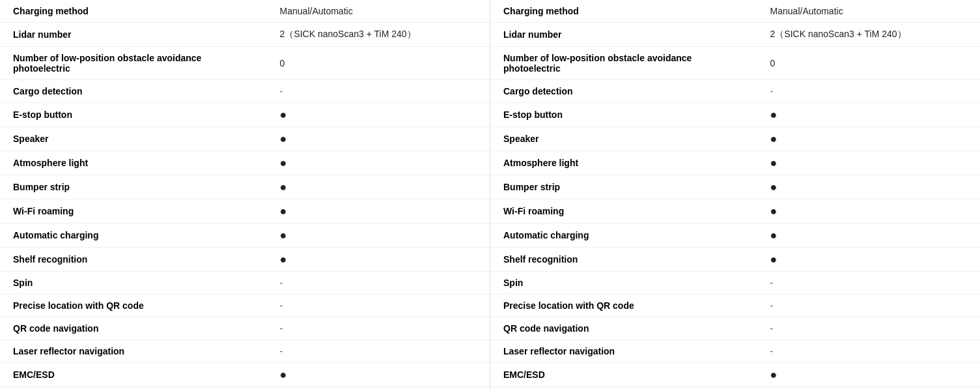 The width and height of the screenshot is (980, 389). Describe the element at coordinates (735, 328) in the screenshot. I see `table-row: QR code navigation-` at that location.